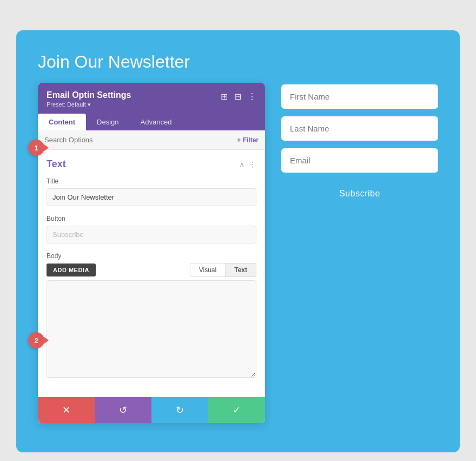 This screenshot has width=476, height=461. What do you see at coordinates (237, 410) in the screenshot?
I see `save-icon: ✓` at bounding box center [237, 410].